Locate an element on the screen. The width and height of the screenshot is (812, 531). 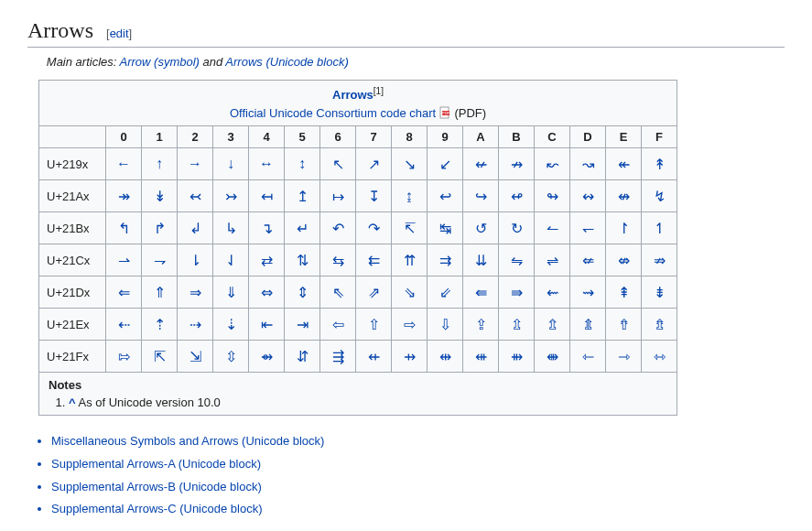
hatnote-link-arrow-symbol: Arrow (symbol) is located at coordinates (159, 62).